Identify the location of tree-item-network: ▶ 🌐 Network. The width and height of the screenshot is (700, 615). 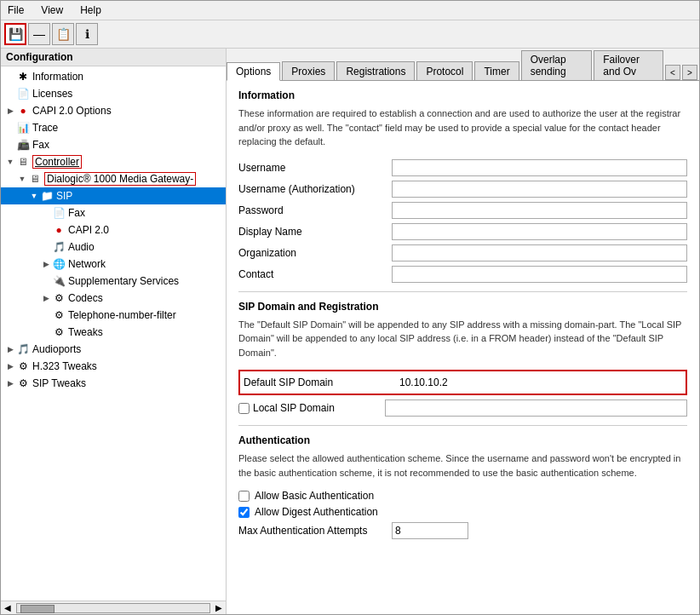
(113, 264).